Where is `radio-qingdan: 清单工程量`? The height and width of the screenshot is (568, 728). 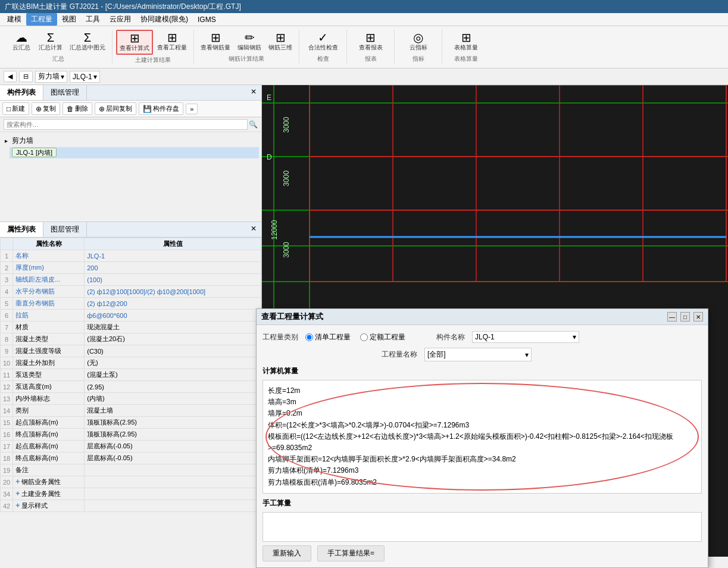 radio-qingdan: 清单工程量 is located at coordinates (328, 337).